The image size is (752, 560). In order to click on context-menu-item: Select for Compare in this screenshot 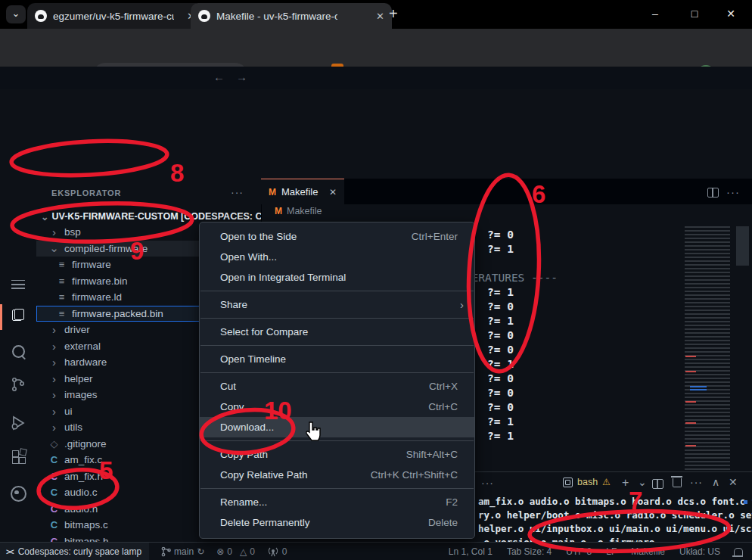, I will do `click(337, 331)`.